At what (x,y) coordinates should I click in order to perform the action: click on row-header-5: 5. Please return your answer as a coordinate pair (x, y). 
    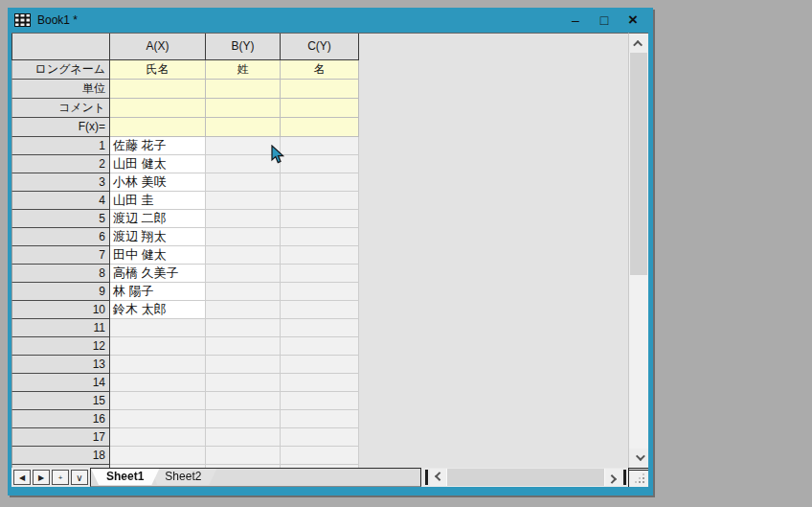
    Looking at the image, I should click on (61, 219).